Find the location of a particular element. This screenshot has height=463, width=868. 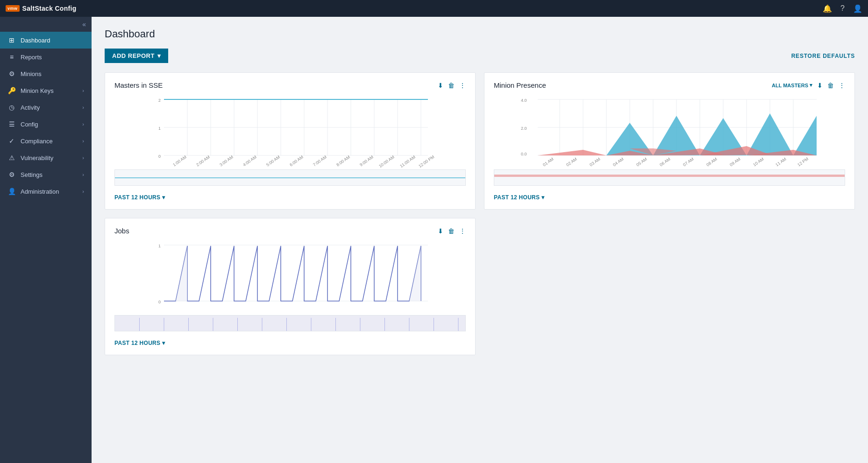

svg-text: 12:00 PM is located at coordinates (426, 161).